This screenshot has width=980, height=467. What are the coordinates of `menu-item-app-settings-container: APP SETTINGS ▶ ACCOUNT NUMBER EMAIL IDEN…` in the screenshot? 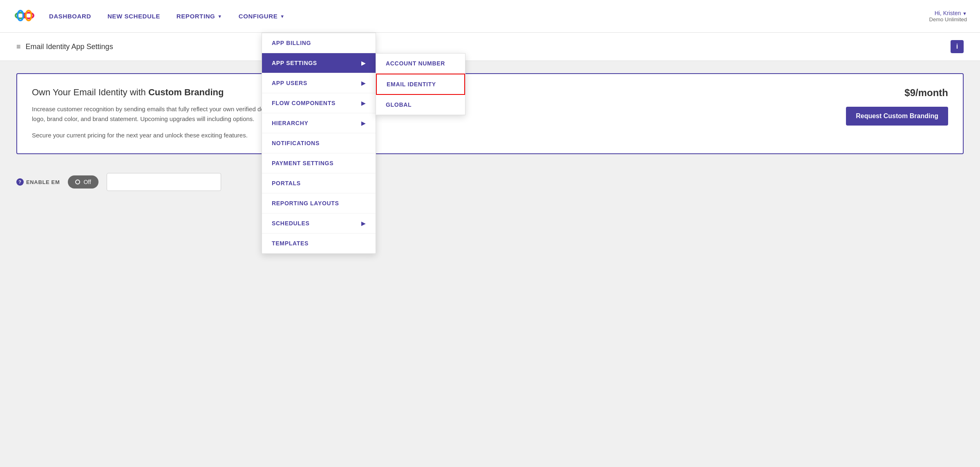 It's located at (319, 63).